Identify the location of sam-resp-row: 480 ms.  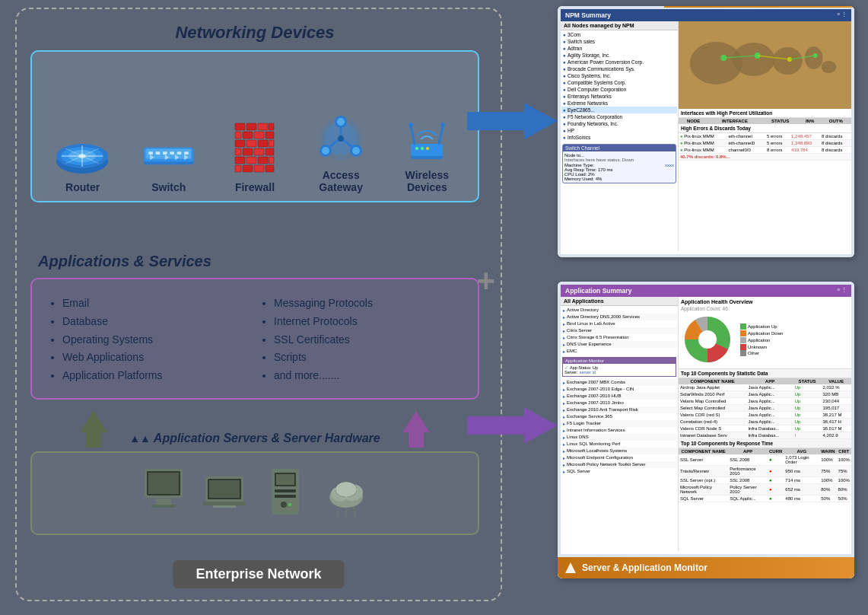
(802, 499).